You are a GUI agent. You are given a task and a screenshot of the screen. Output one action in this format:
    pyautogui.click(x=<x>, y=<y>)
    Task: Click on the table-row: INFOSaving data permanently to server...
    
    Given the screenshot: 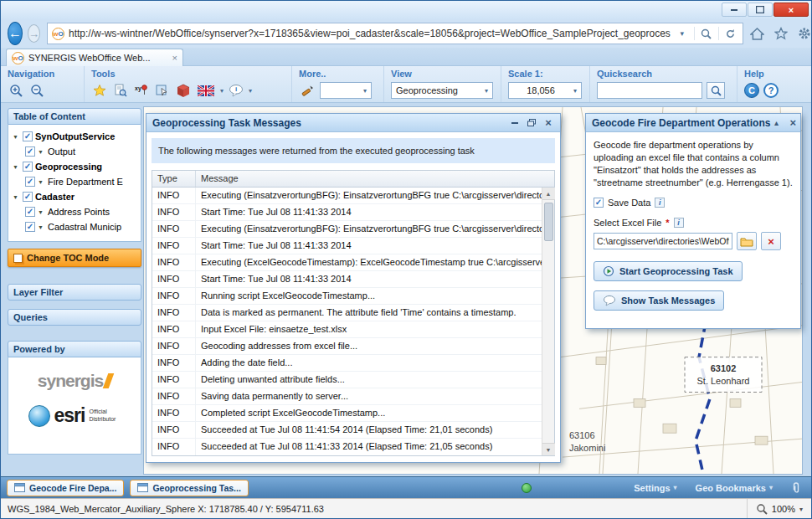 What is the action you would take?
    pyautogui.click(x=353, y=397)
    